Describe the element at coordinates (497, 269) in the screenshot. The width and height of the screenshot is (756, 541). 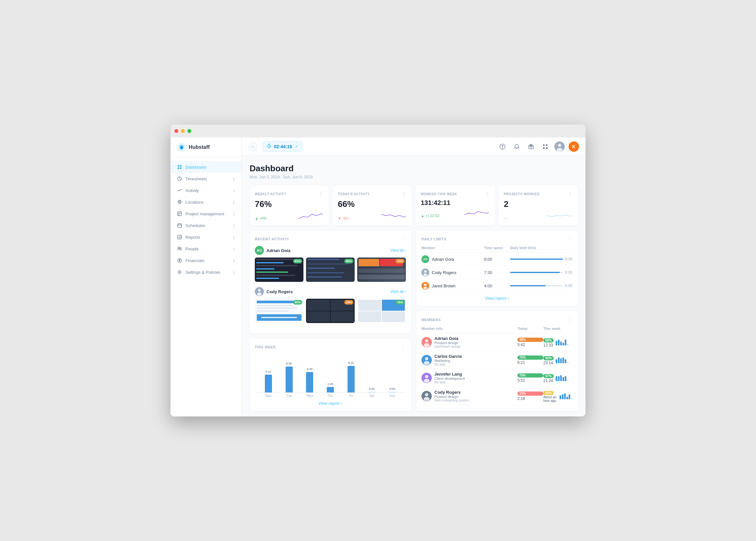
I see `daily-limits-table: Member Time spent Daily limit (hrs) AG A…` at that location.